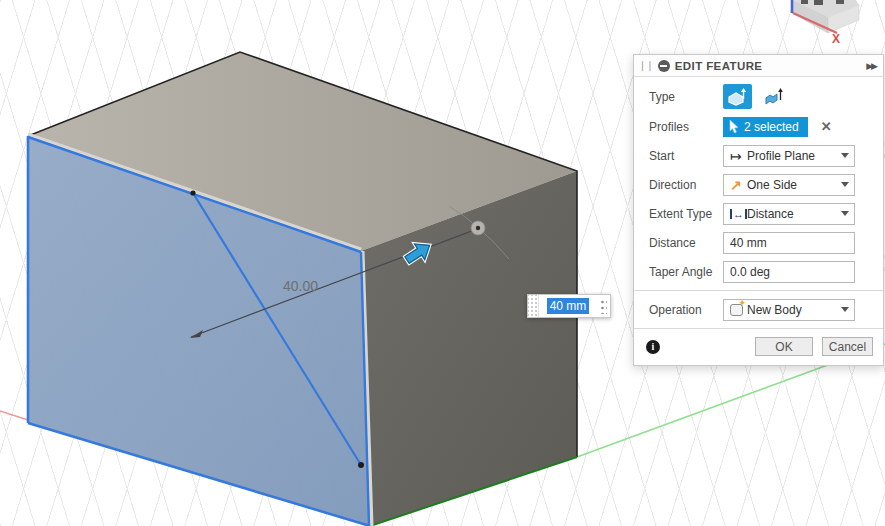 The height and width of the screenshot is (526, 885). I want to click on widget-options-handle, so click(604, 306).